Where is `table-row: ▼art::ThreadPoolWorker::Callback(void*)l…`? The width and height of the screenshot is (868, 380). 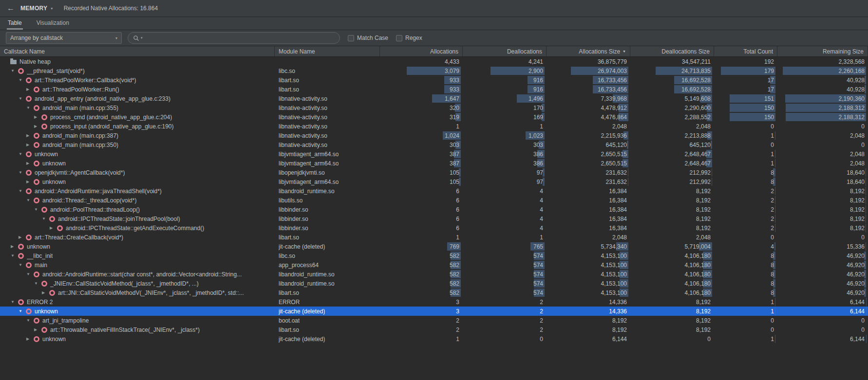 table-row: ▼art::ThreadPoolWorker::Callback(void*)l… is located at coordinates (434, 80).